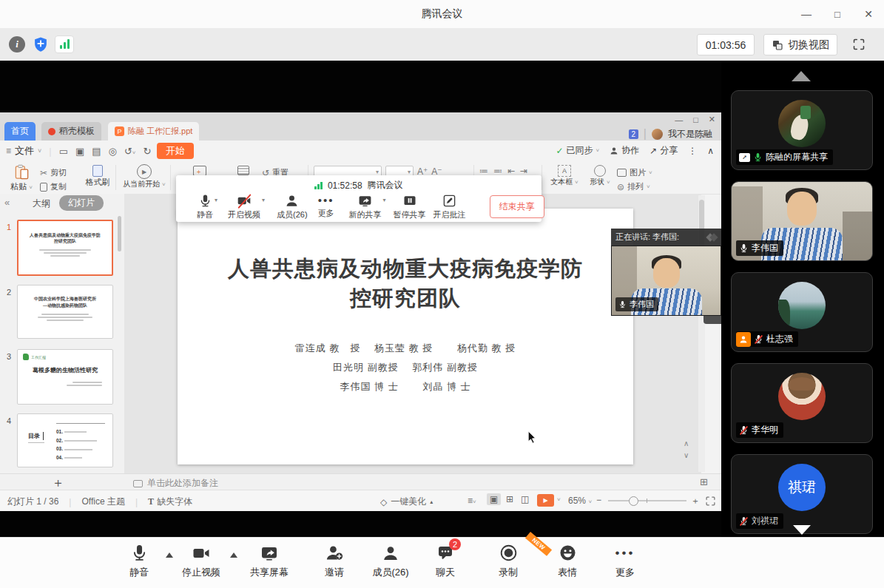  What do you see at coordinates (484, 171) in the screenshot?
I see `bullets-icon: ≔` at bounding box center [484, 171].